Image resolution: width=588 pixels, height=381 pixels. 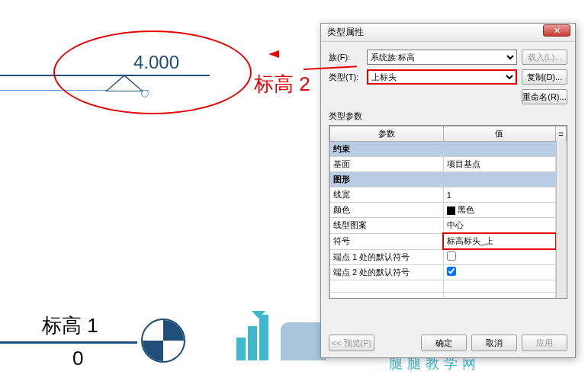 I want to click on building-icon, so click(x=252, y=334).